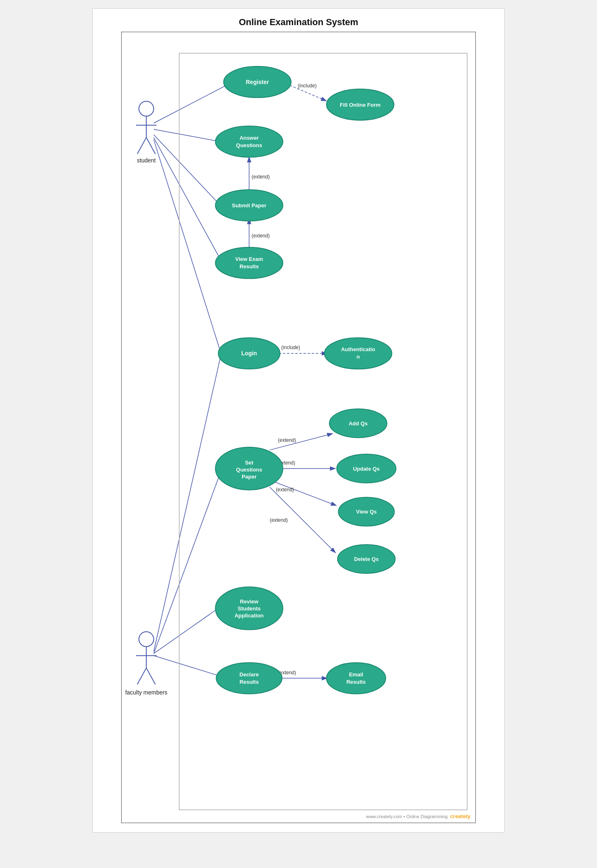 The width and height of the screenshot is (597, 868). What do you see at coordinates (249, 476) in the screenshot?
I see `svg-text: Paper` at bounding box center [249, 476].